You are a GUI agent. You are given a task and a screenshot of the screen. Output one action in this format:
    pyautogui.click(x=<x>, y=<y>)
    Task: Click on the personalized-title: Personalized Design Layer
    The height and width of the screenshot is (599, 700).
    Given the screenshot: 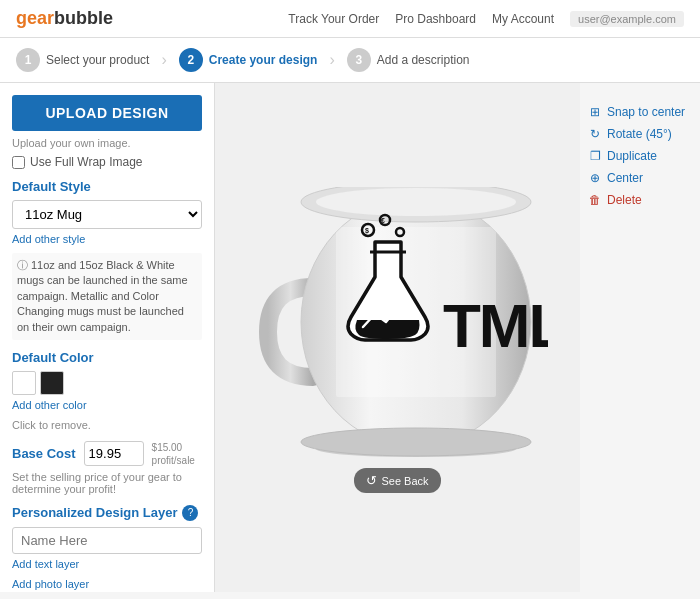 What is the action you would take?
    pyautogui.click(x=94, y=512)
    